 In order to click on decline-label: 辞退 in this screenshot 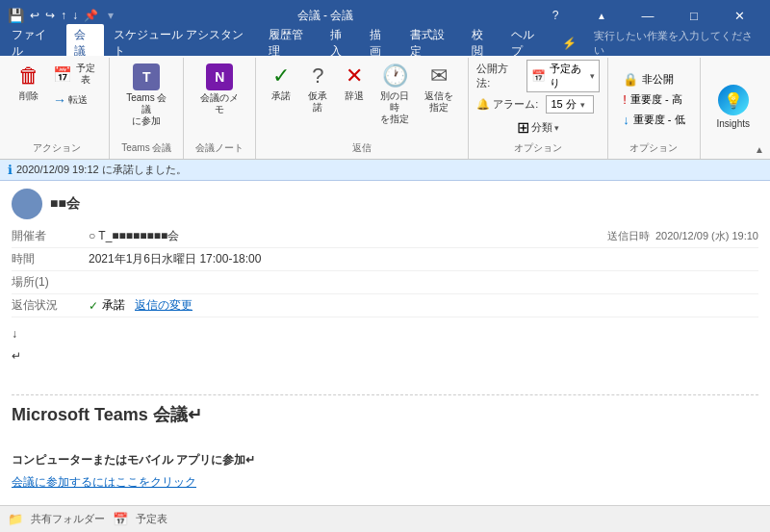, I will do `click(354, 96)`.